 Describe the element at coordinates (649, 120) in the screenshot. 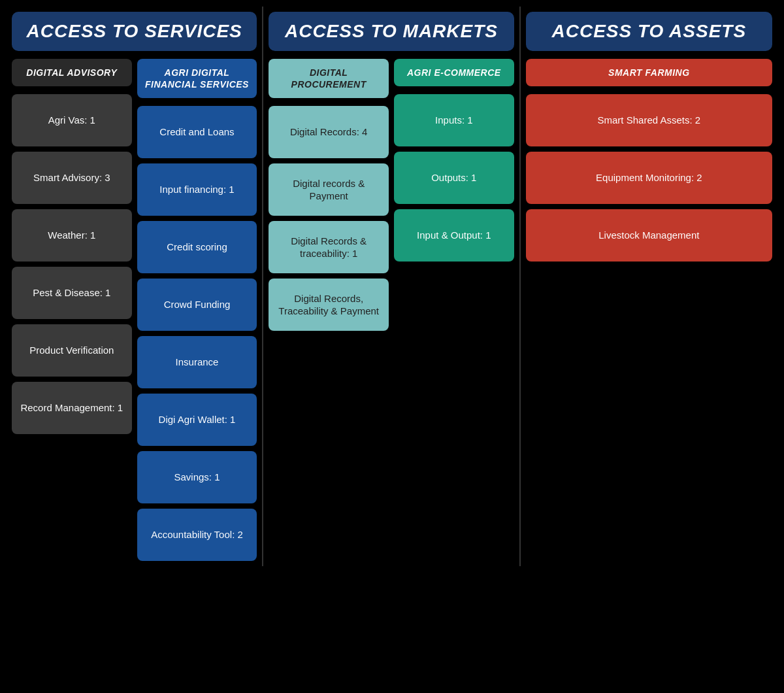

I see `list-item: Smart Shared Assets: 2` at that location.